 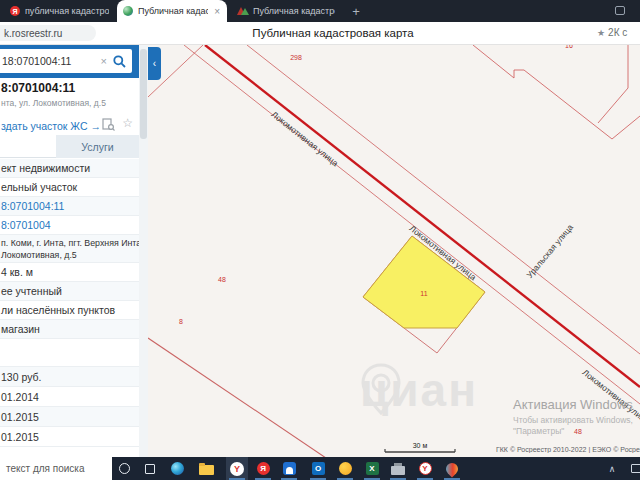 What do you see at coordinates (70, 206) in the screenshot?
I see `info-row-link: 8:0701004:11` at bounding box center [70, 206].